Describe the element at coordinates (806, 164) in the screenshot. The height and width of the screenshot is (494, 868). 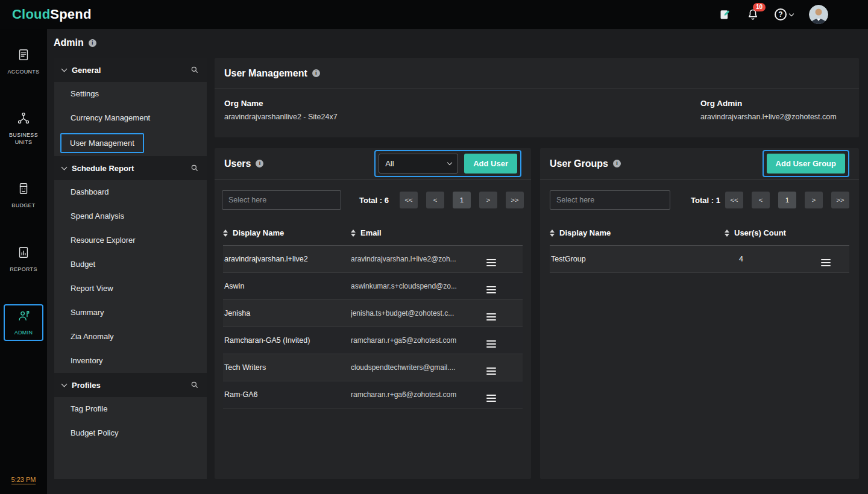
I see `add-user-group-button: Add User Group` at that location.